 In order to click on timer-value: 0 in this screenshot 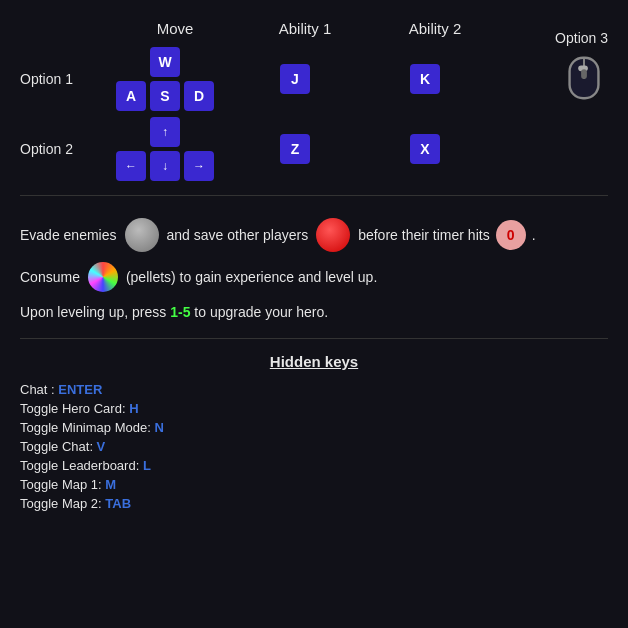, I will do `click(511, 235)`.